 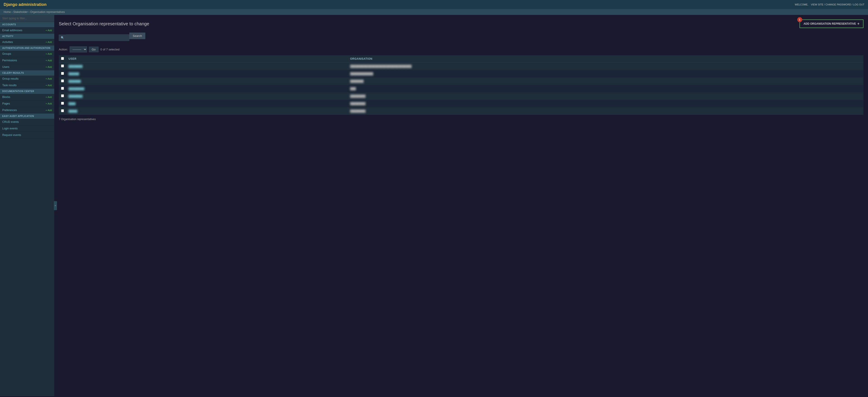 I want to click on add-org-rep-button: 1 ADD ORGANISATION REPRESENTATIVE +, so click(x=832, y=24).